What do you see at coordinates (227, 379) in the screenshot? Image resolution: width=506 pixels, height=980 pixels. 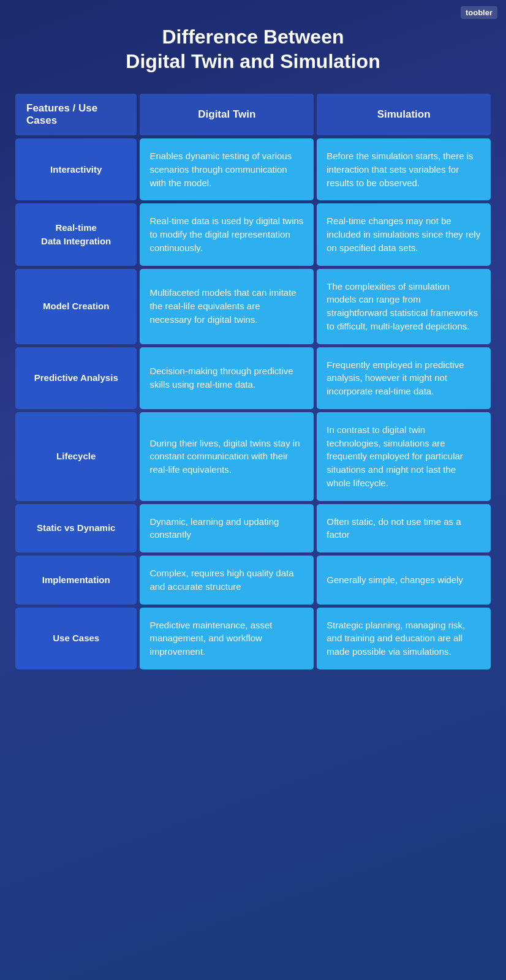 I see `cell-digital-3: Decision-making through predictive skill…` at bounding box center [227, 379].